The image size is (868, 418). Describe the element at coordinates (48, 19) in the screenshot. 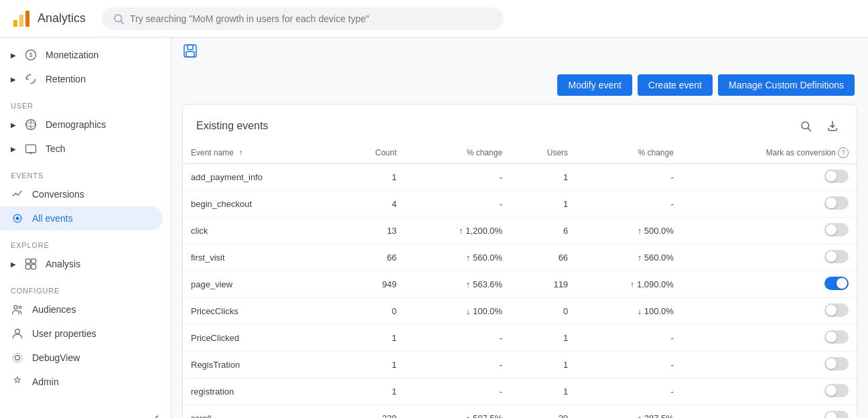

I see `logo: Analytics` at that location.